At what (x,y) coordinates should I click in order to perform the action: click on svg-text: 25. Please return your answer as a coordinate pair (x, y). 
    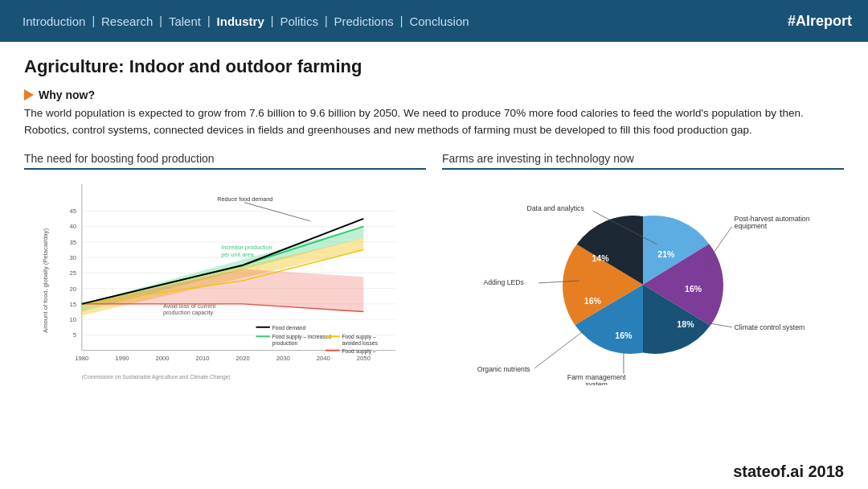
    Looking at the image, I should click on (74, 273).